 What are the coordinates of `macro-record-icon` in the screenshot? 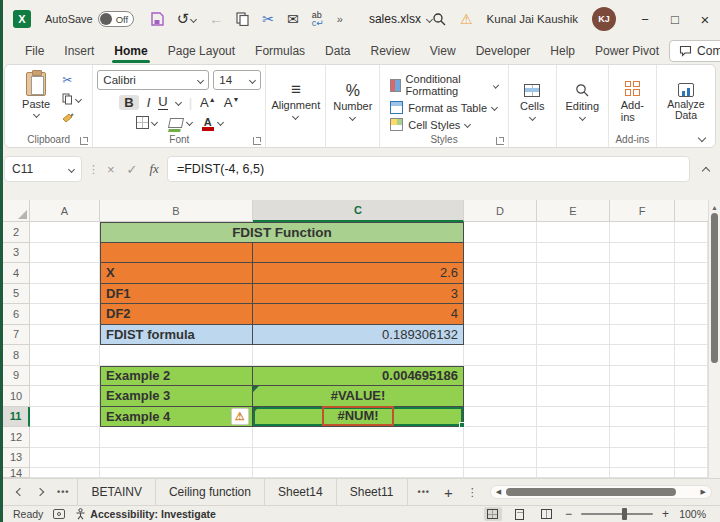 It's located at (59, 514).